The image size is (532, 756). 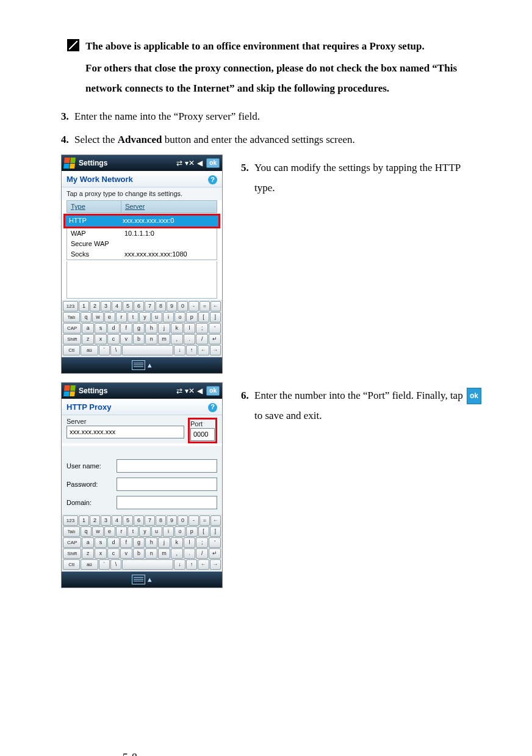 What do you see at coordinates (161, 307) in the screenshot?
I see `key: 8` at bounding box center [161, 307].